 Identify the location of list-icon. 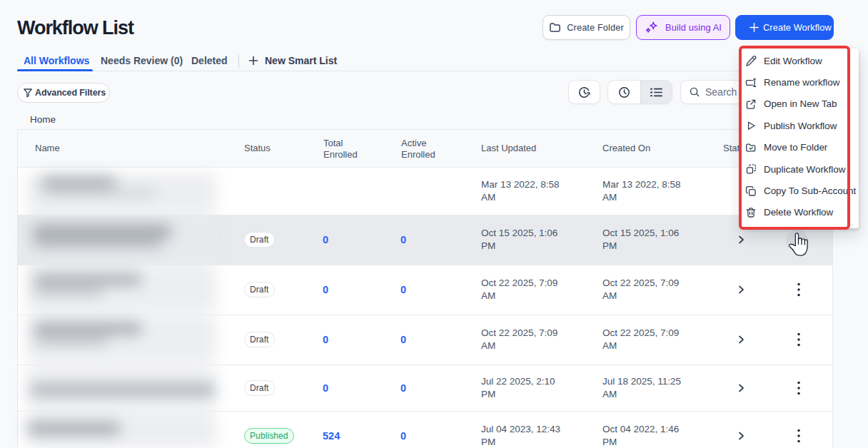
(657, 93).